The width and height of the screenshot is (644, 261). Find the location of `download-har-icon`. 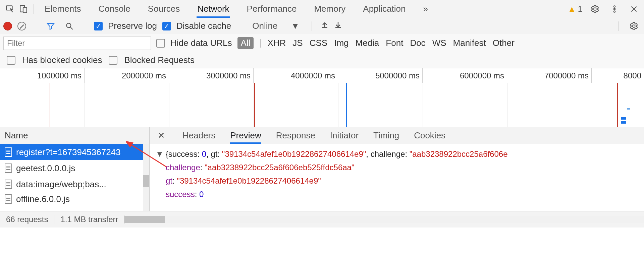

download-har-icon is located at coordinates (338, 26).